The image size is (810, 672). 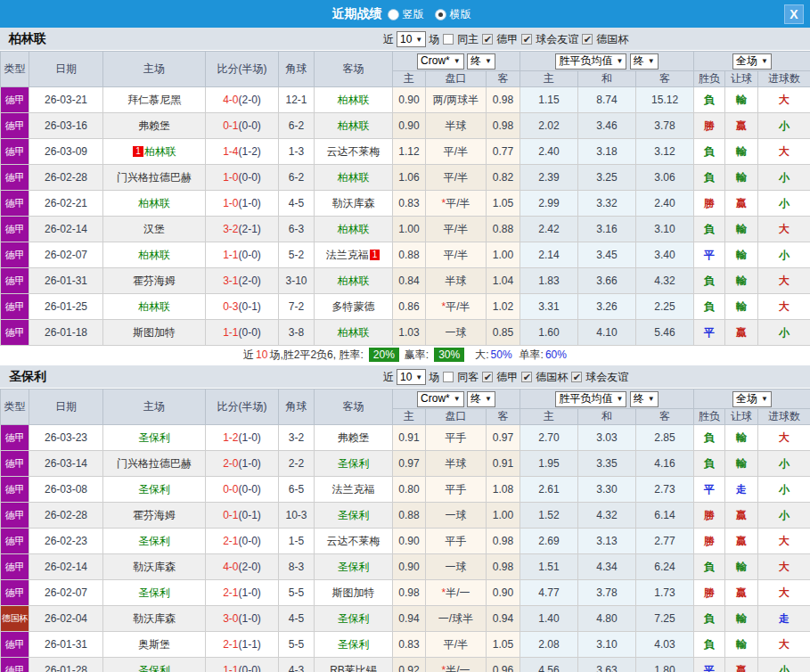 I want to click on asian-away-odds: 1.00, so click(x=503, y=515).